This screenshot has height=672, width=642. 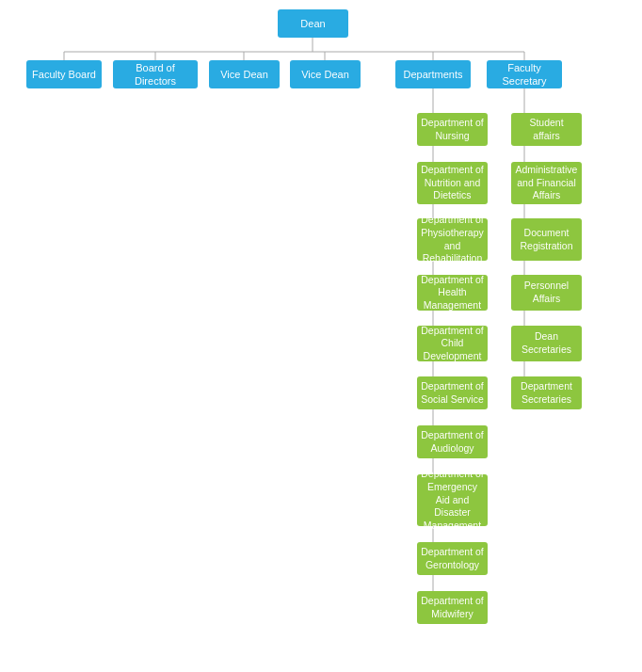 I want to click on student-affairs-box: Student affairs, so click(x=546, y=130).